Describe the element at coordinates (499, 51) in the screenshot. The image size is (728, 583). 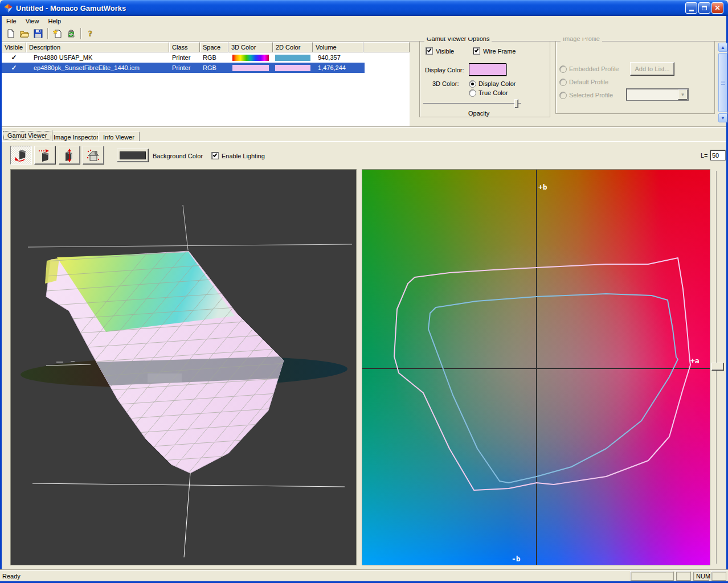
I see `wireframe-label: Wire Frame` at that location.